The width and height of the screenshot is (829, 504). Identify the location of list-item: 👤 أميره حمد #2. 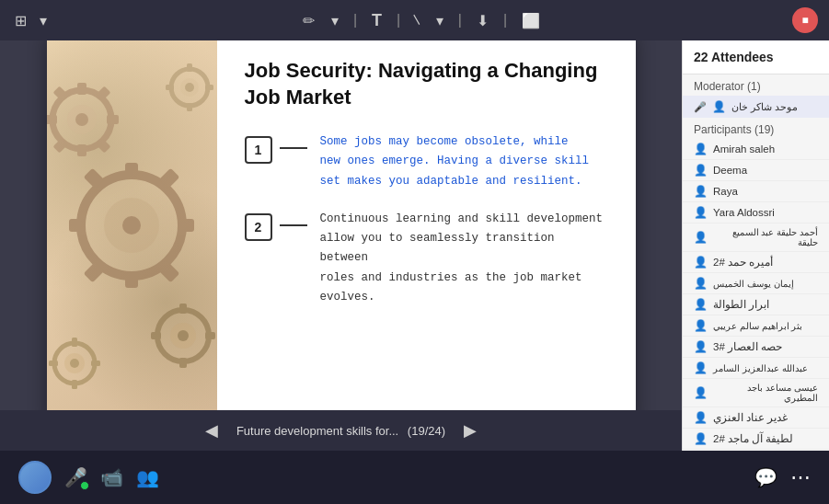
(756, 263).